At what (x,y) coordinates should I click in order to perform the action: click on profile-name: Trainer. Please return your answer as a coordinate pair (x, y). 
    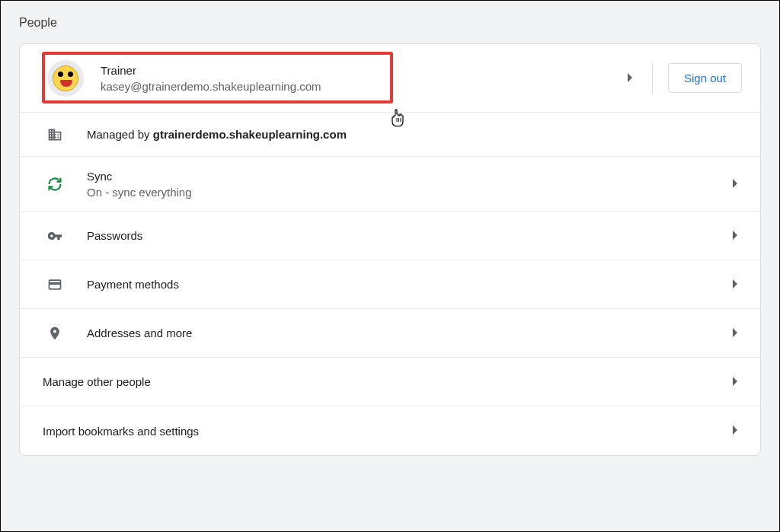
    Looking at the image, I should click on (364, 70).